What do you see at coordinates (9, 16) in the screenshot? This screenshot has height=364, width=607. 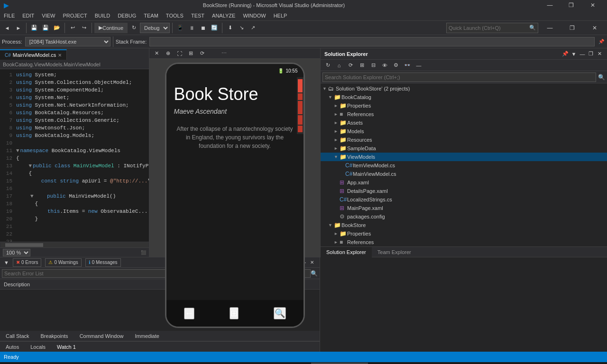 I see `menu-file: FILE` at bounding box center [9, 16].